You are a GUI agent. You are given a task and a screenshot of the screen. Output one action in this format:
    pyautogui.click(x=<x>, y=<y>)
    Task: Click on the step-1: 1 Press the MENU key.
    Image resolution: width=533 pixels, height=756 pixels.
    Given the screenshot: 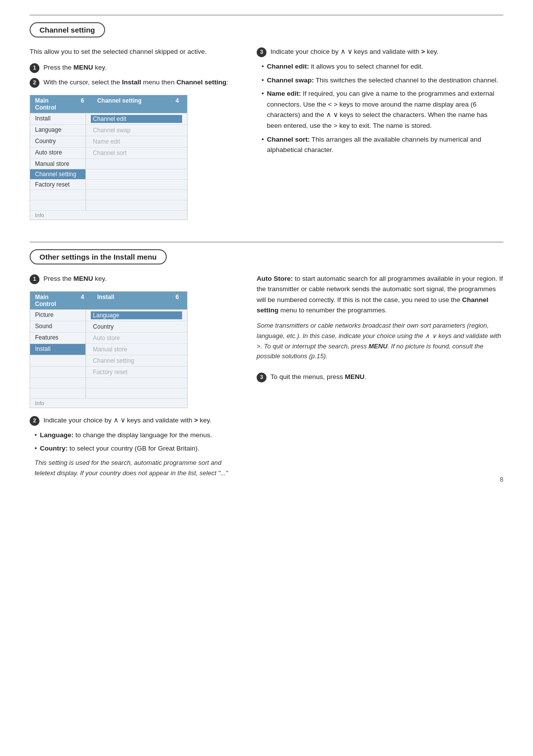 What is the action you would take?
    pyautogui.click(x=136, y=68)
    